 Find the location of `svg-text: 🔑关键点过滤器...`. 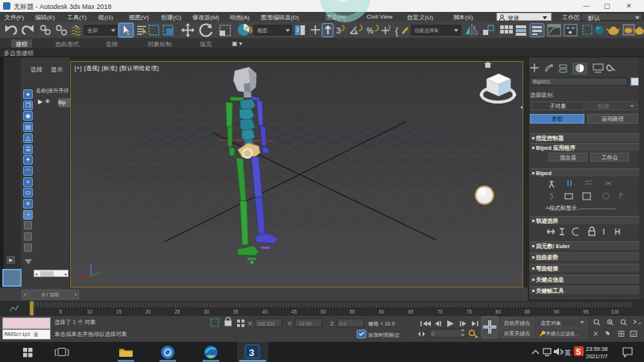

svg-text: 🔑关键点过滤器... is located at coordinates (559, 334).